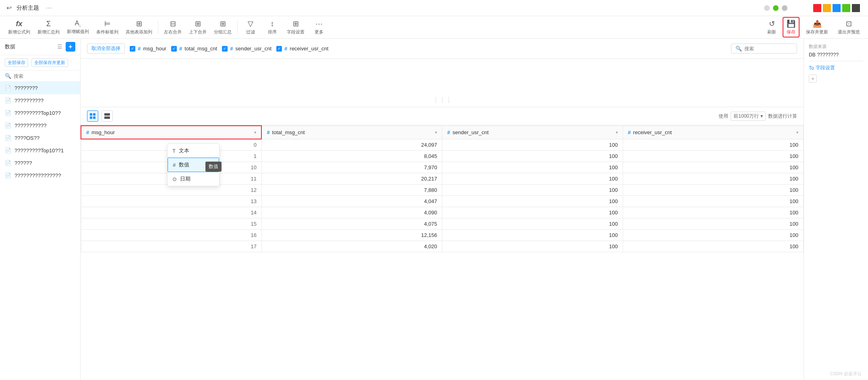 Image resolution: width=868 pixels, height=380 pixels. What do you see at coordinates (836, 68) in the screenshot?
I see `field-set-link: To 字段设置` at bounding box center [836, 68].